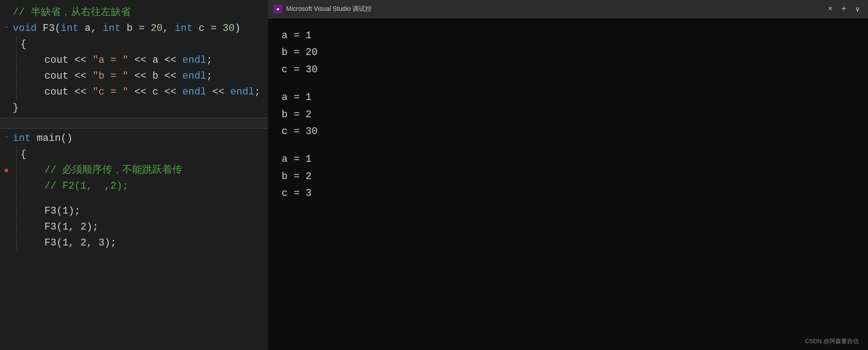 This screenshot has width=868, height=350. Describe the element at coordinates (238, 28) in the screenshot. I see `paren-close: )` at that location.